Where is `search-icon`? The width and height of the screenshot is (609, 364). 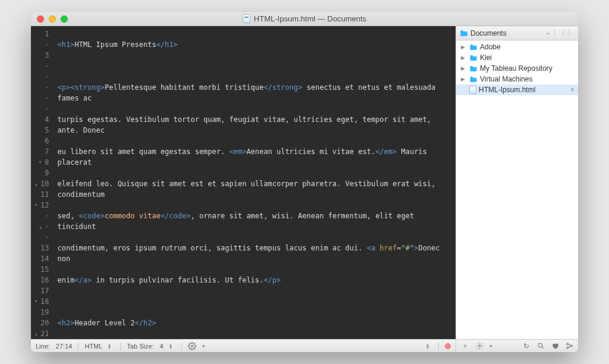
search-icon is located at coordinates (541, 346).